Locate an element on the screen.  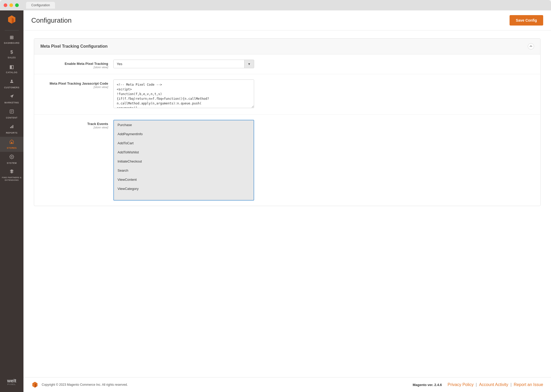
enable-tracking-value: Yes is located at coordinates (179, 64).